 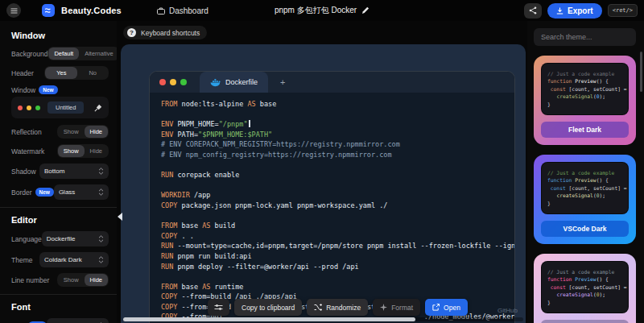 What do you see at coordinates (268, 308) in the screenshot?
I see `copy-label: Copy to clipboard` at bounding box center [268, 308].